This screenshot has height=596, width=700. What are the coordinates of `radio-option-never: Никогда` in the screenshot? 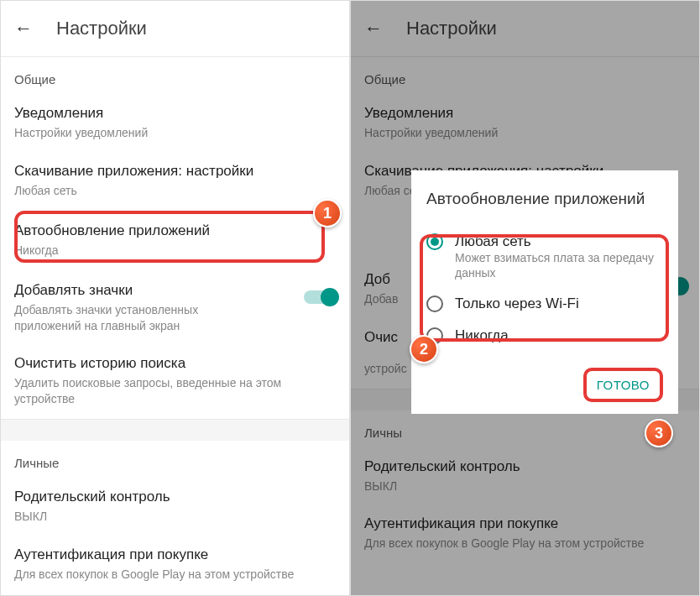 It's located at (545, 337).